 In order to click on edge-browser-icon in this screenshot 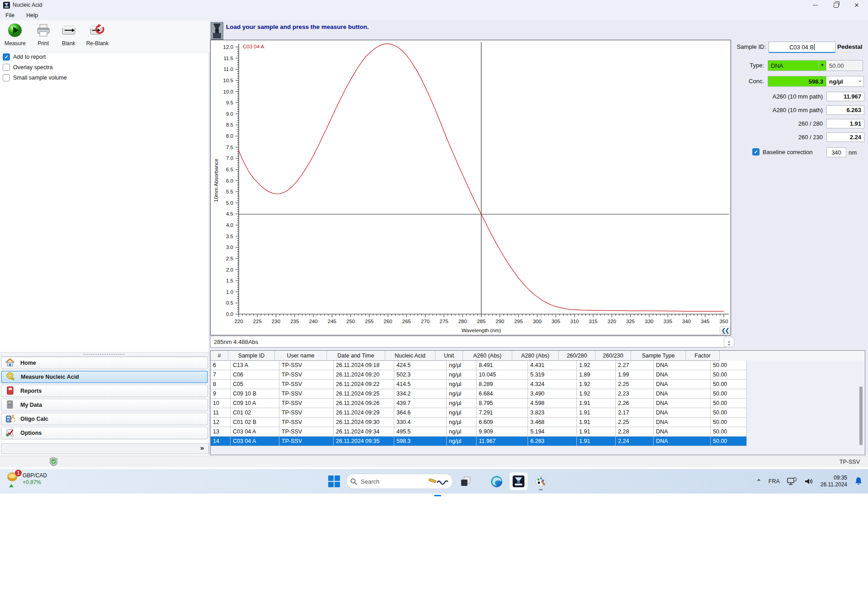, I will do `click(496, 481)`.